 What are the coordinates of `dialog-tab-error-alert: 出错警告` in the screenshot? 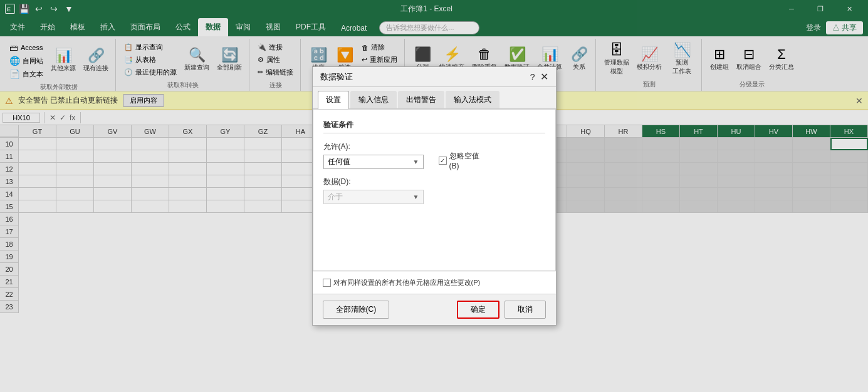 It's located at (421, 100).